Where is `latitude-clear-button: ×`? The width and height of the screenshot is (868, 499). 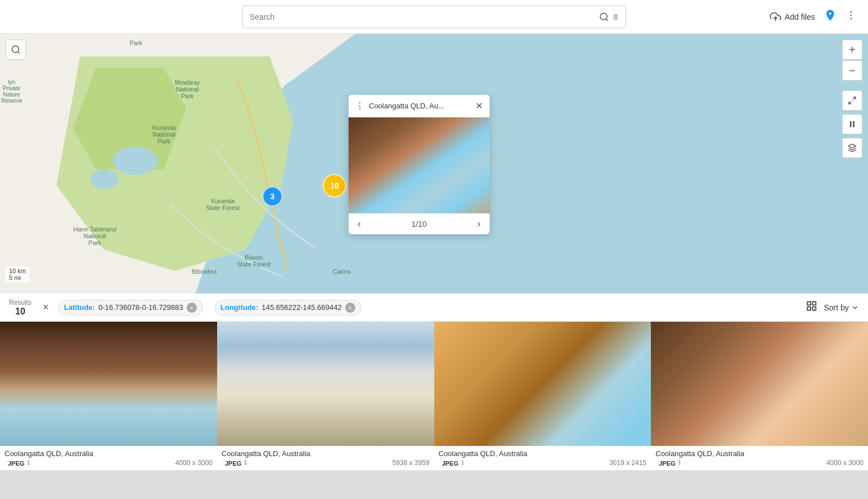
latitude-clear-button: × is located at coordinates (192, 308).